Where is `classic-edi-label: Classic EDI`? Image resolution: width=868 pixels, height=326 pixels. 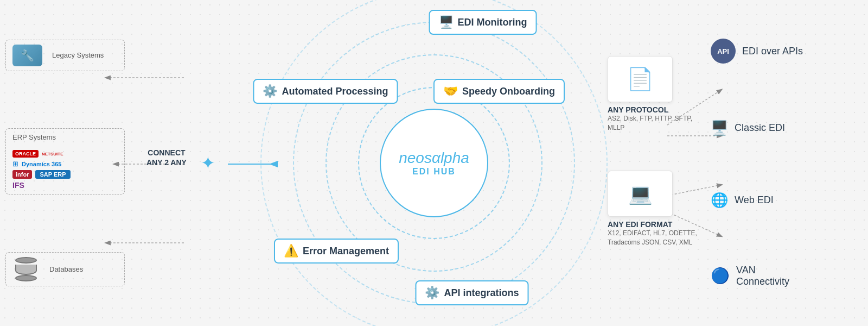 classic-edi-label: Classic EDI is located at coordinates (760, 128).